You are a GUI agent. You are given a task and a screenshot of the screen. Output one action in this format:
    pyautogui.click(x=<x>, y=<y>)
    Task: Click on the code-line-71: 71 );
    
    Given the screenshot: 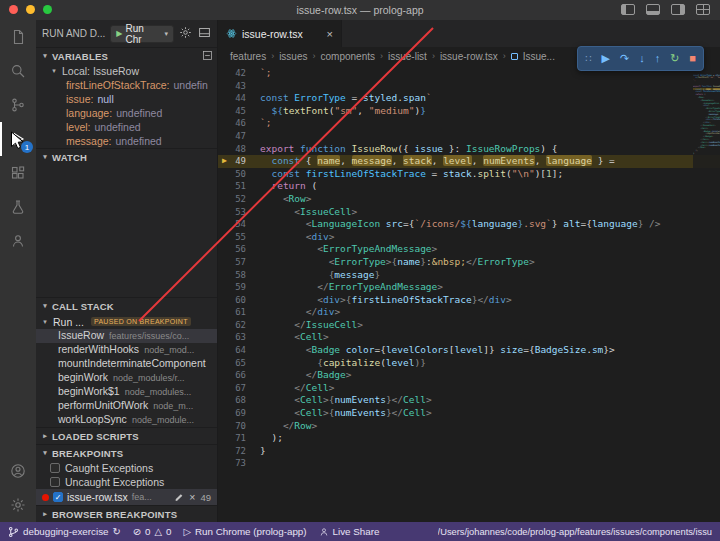 What is the action you would take?
    pyautogui.click(x=469, y=438)
    